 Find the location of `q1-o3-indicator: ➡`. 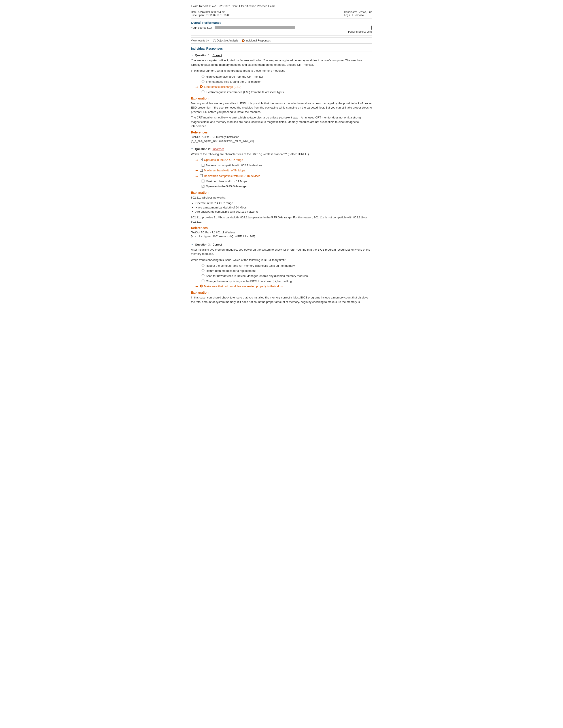

q1-o3-indicator: ➡ is located at coordinates (197, 87).